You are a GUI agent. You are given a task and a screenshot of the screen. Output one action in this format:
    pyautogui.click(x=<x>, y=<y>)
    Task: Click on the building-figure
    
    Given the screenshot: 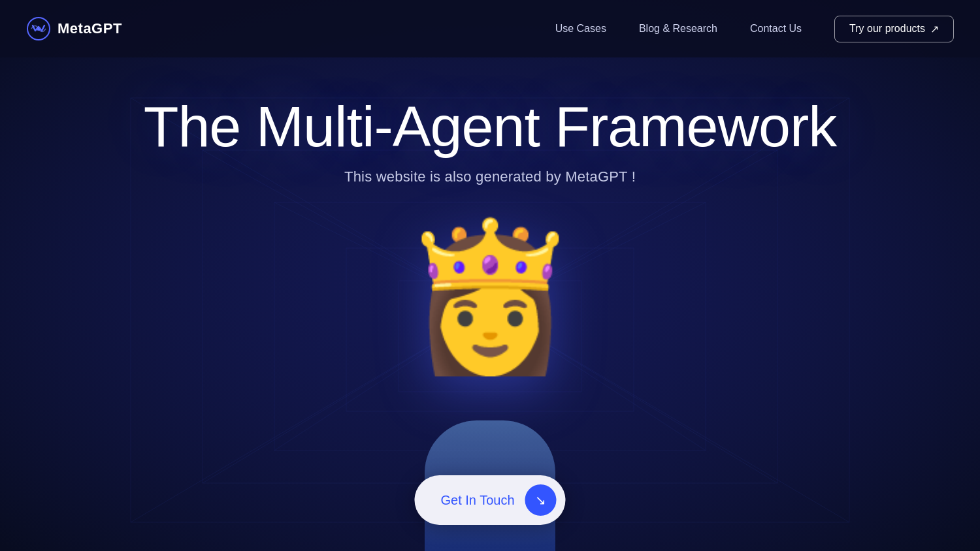 What is the action you would take?
    pyautogui.click(x=670, y=436)
    